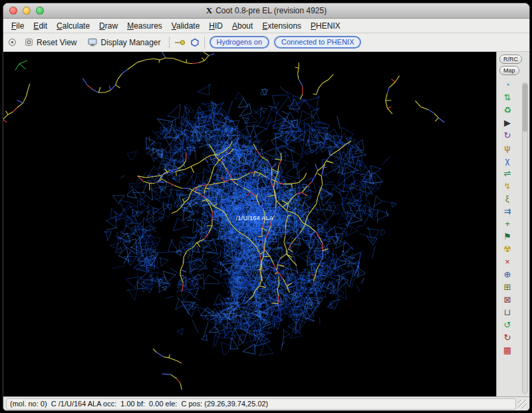 The height and width of the screenshot is (413, 532). What do you see at coordinates (145, 26) in the screenshot?
I see `menu-measures: Measures` at bounding box center [145, 26].